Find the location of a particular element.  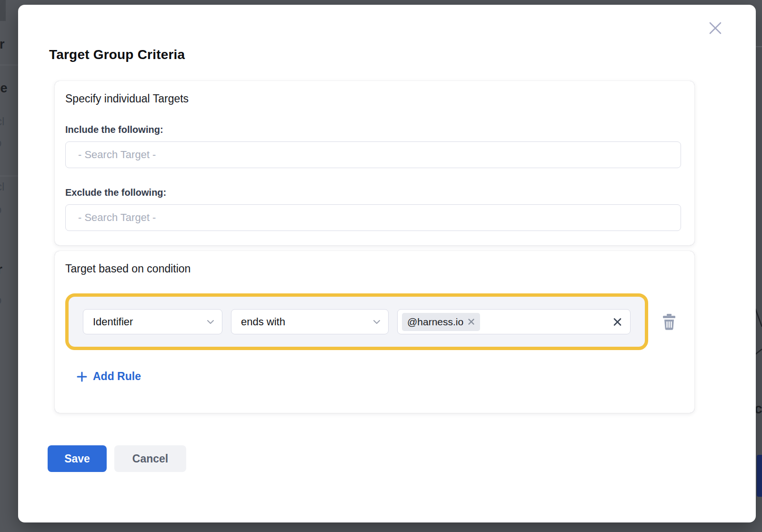

operator-select: ends with is located at coordinates (310, 322).